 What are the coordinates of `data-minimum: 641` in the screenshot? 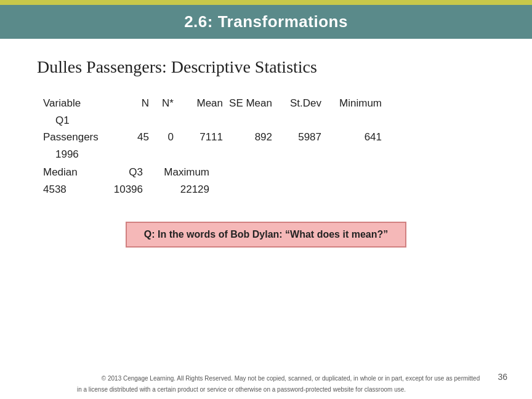 It's located at (354, 137).